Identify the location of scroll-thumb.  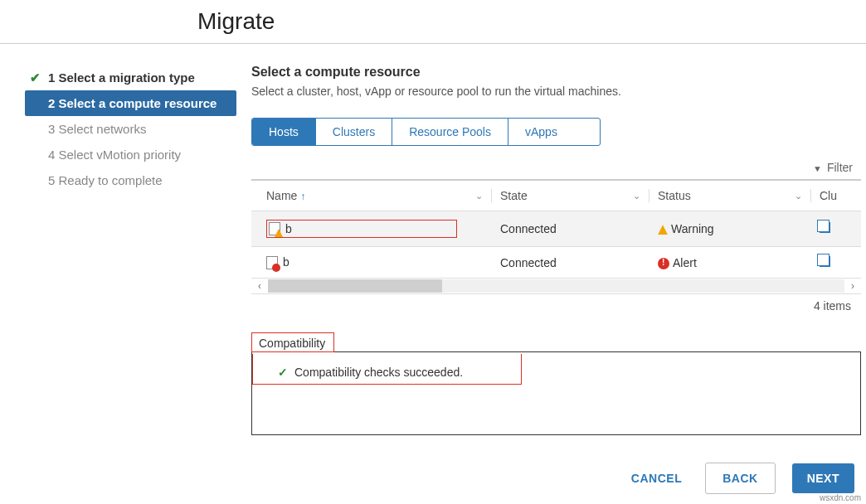
(355, 286).